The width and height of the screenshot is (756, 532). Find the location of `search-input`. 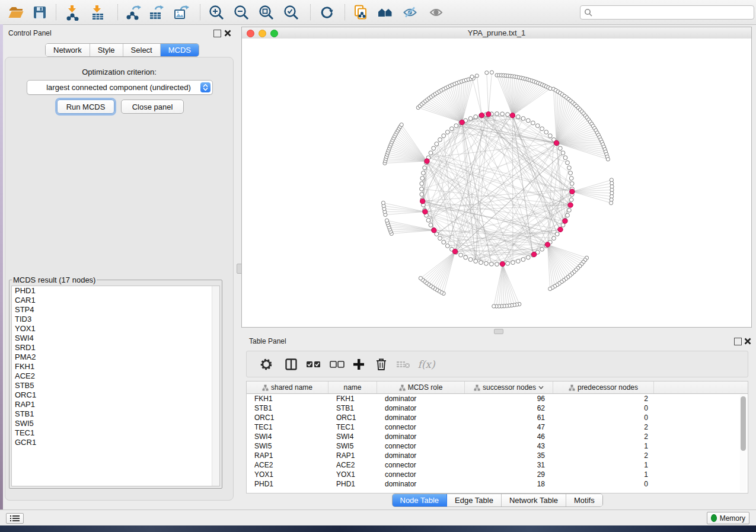

search-input is located at coordinates (672, 13).